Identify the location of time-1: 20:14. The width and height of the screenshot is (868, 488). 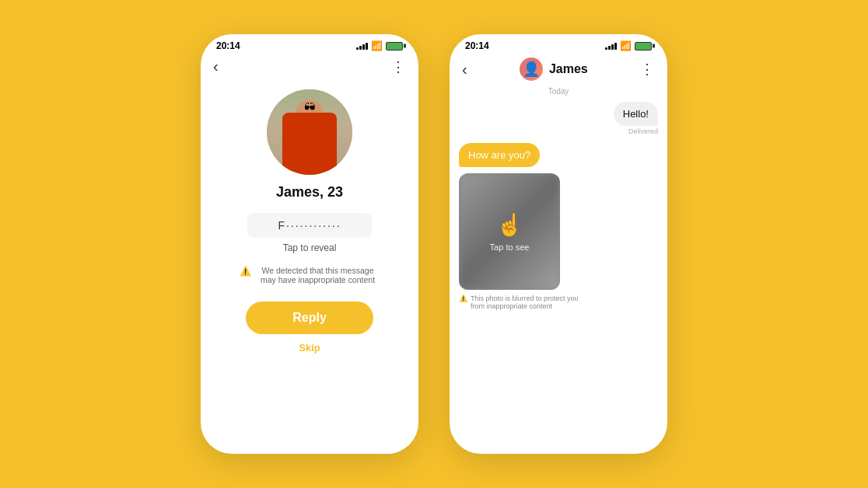
(229, 46).